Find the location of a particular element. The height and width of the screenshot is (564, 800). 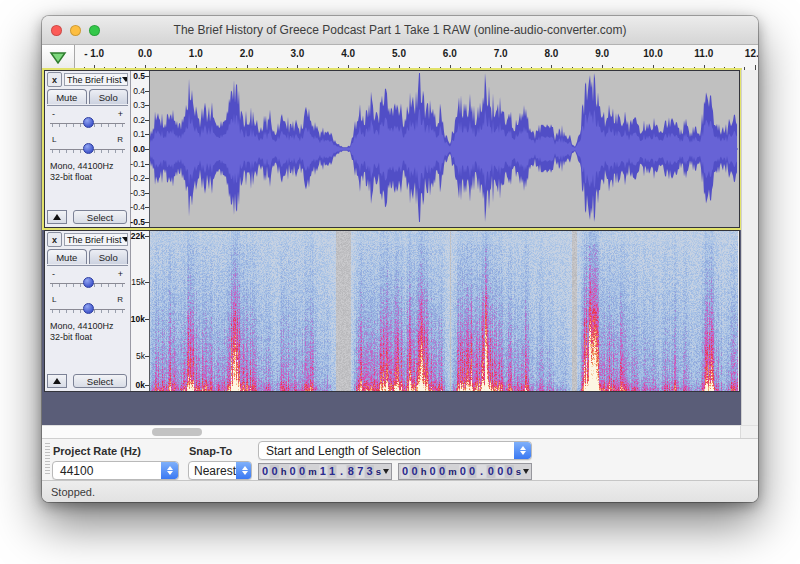

track2-pan-thumb is located at coordinates (88, 308).